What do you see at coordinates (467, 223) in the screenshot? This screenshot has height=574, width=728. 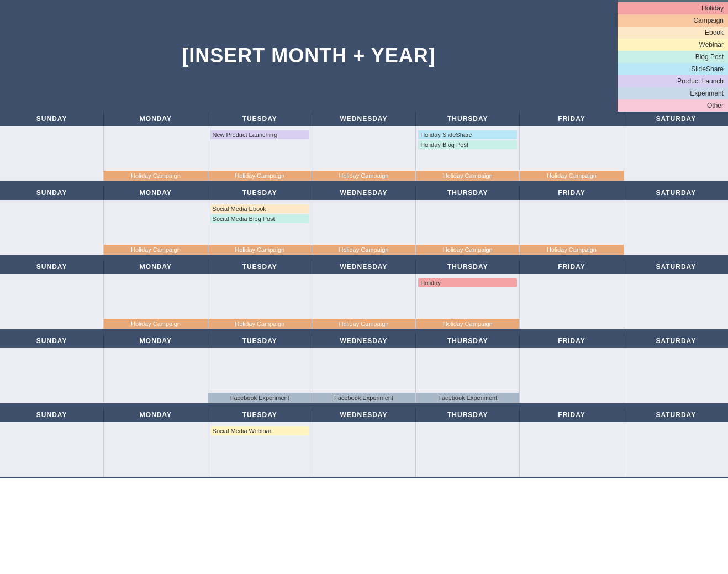 I see `week-2-day-5-events` at bounding box center [467, 223].